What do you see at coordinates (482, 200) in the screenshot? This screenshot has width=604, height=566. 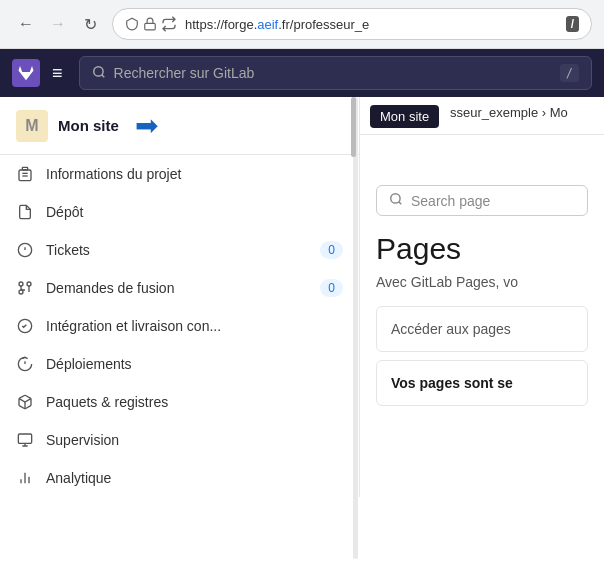 I see `search-page-input: Search page` at bounding box center [482, 200].